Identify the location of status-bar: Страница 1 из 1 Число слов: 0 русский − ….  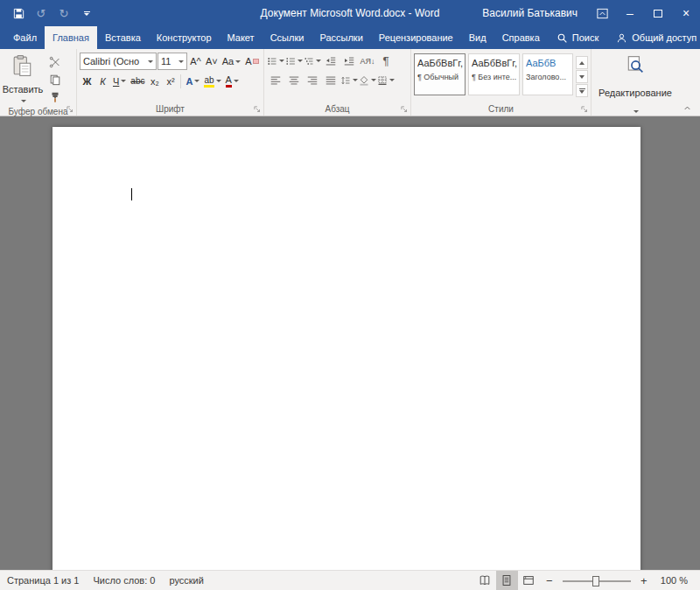
(350, 579).